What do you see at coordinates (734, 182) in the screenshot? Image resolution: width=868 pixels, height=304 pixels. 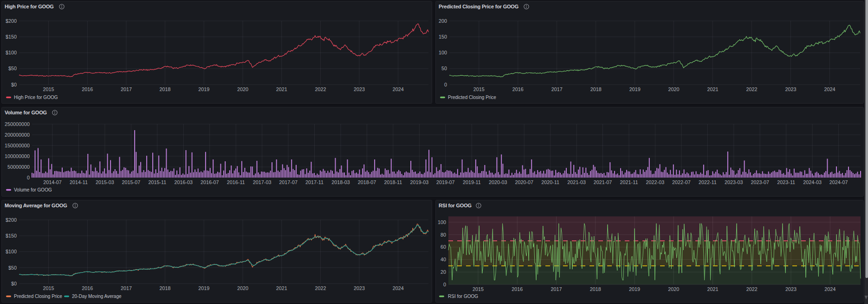 I see `svg-text: 2023-03` at bounding box center [734, 182].